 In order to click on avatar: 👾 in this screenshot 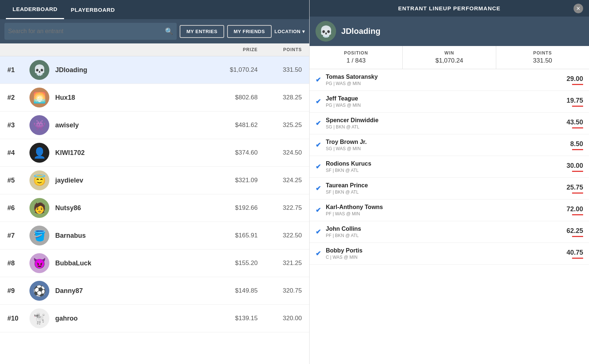, I will do `click(39, 125)`.